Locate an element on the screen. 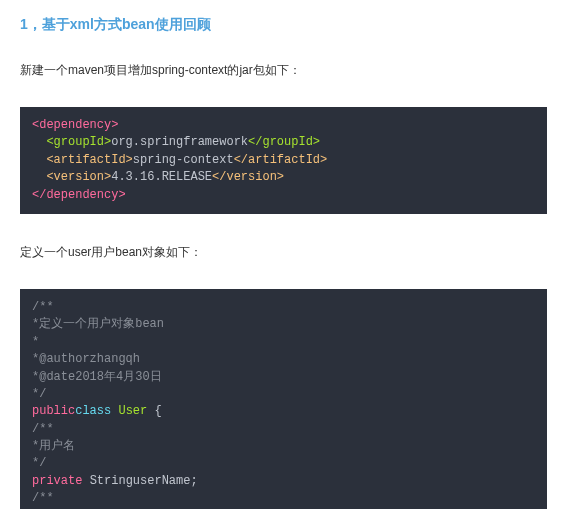 This screenshot has width=567, height=509. xml-tag: <dependency> is located at coordinates (75, 125).